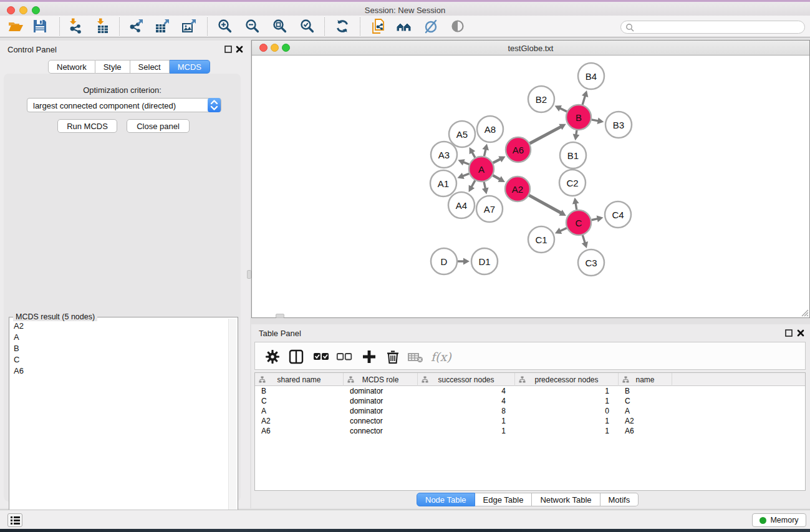  What do you see at coordinates (458, 26) in the screenshot?
I see `show-details-eye-icon` at bounding box center [458, 26].